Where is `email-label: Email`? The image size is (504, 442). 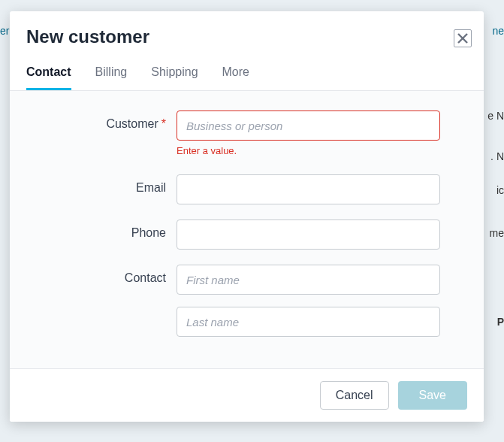
email-label: Email is located at coordinates (104, 185).